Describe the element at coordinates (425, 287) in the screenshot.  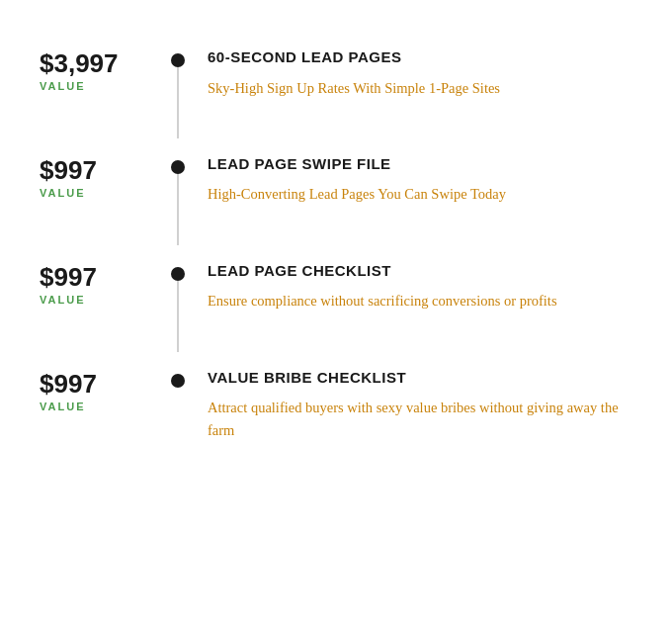
I see `content-col: LEAD PAGE CHECKLIST Ensure compliance wi…` at that location.